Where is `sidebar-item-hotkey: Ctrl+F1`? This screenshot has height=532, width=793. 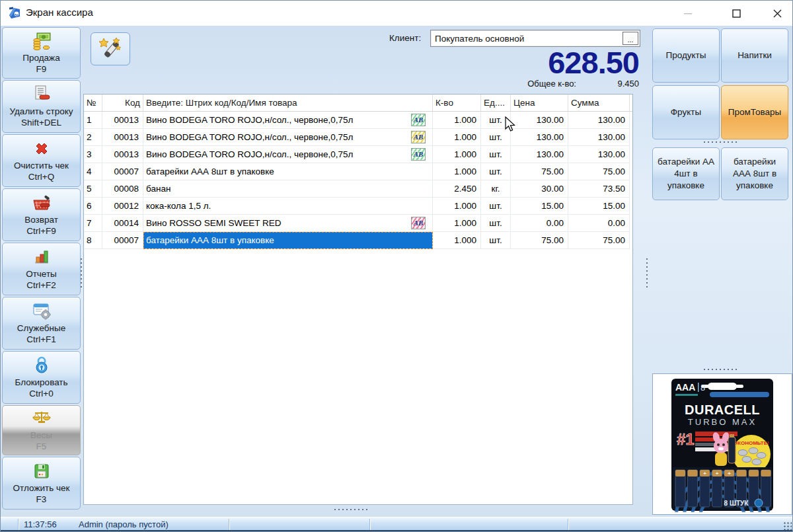
sidebar-item-hotkey: Ctrl+F1 is located at coordinates (41, 340).